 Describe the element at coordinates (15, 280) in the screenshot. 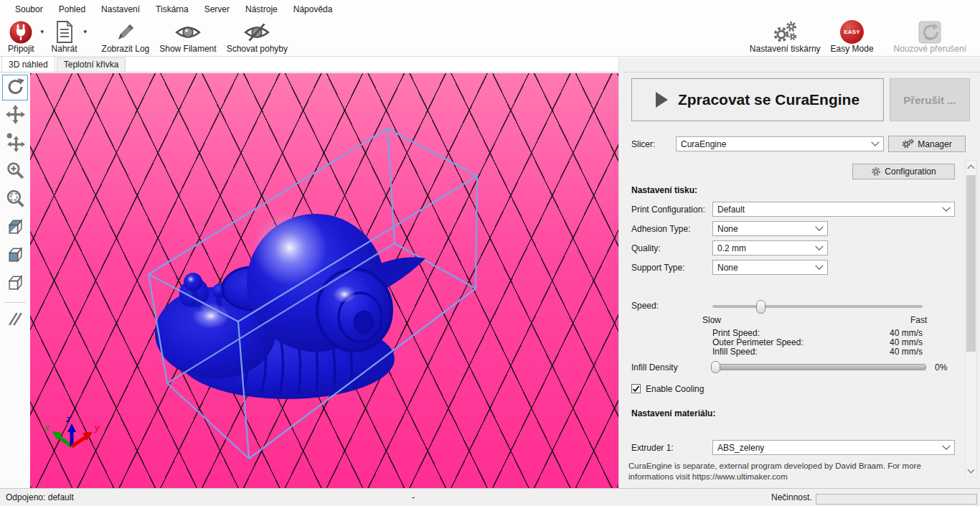

I see `viewport-toolbar` at that location.